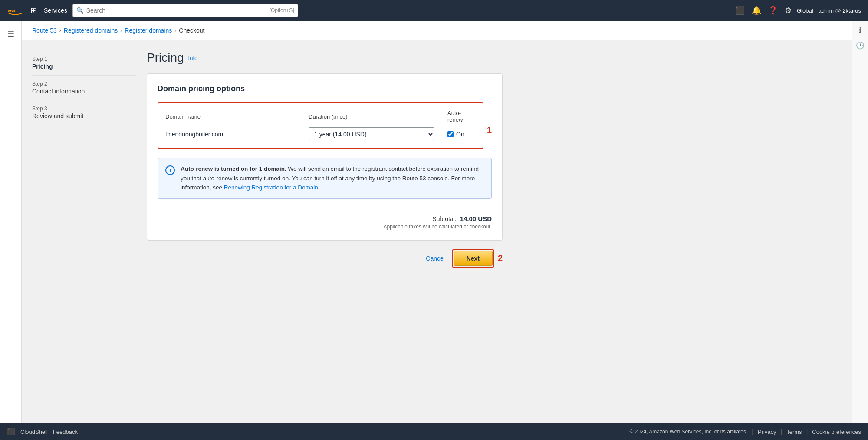 This screenshot has height=440, width=868. I want to click on search-icon: 🔍, so click(80, 10).